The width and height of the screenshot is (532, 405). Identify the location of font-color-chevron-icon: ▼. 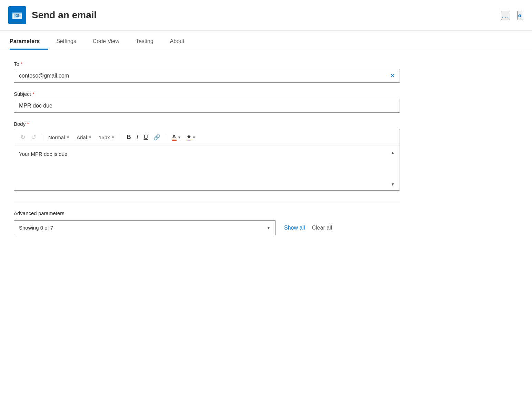
(179, 137).